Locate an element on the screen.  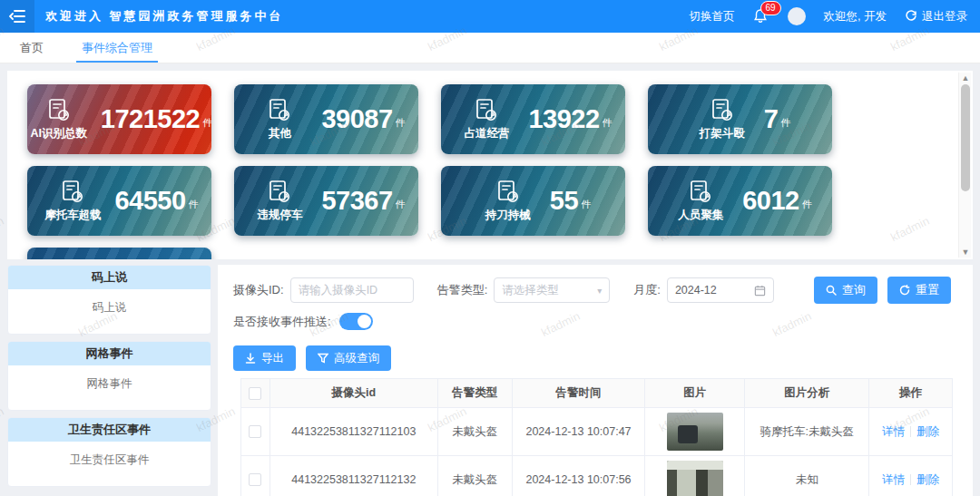
tab-bar: 首页 事件综合管理 is located at coordinates (490, 48).